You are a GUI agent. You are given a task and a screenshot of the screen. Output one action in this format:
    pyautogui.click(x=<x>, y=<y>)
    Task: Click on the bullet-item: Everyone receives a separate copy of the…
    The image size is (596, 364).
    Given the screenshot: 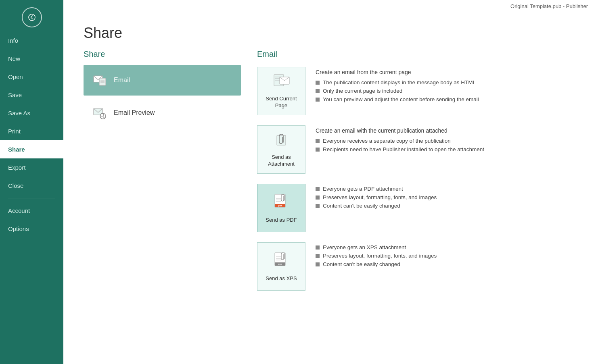 What is the action you would take?
    pyautogui.click(x=445, y=141)
    